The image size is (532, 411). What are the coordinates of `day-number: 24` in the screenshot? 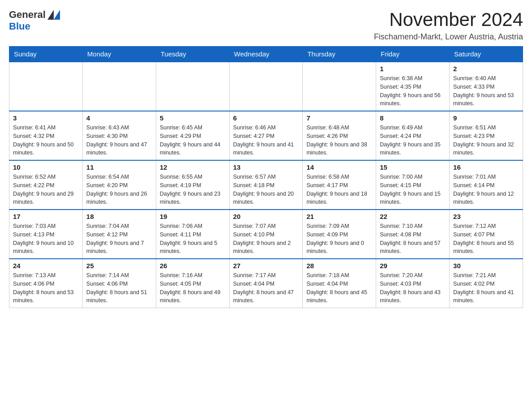 It's located at (46, 266).